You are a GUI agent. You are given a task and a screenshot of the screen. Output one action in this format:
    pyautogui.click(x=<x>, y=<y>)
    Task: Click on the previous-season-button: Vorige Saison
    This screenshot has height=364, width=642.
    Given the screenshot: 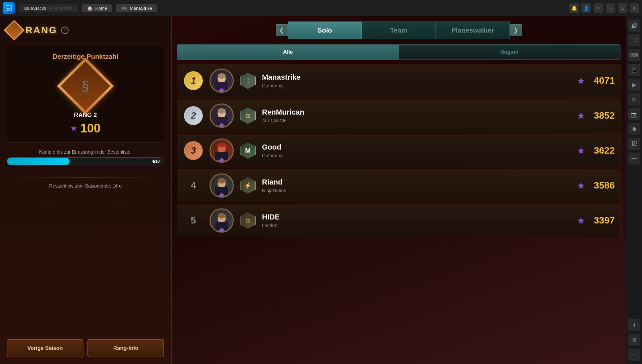 What is the action you would take?
    pyautogui.click(x=45, y=348)
    